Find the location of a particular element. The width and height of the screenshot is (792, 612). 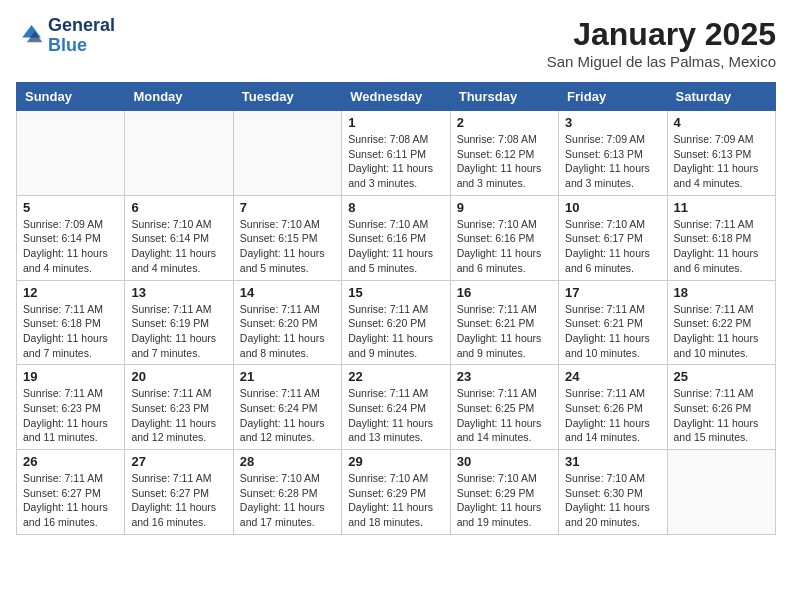

day-number: 22 is located at coordinates (396, 376).